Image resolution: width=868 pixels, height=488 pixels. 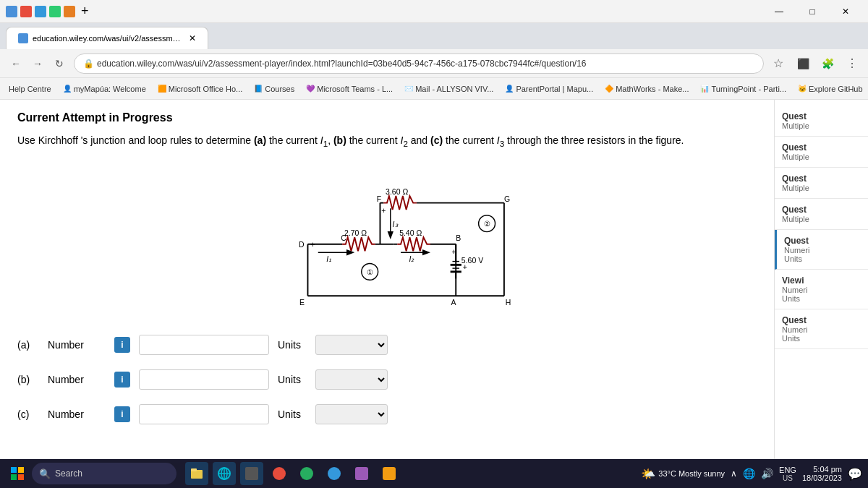 I want to click on tab-icon4, so click(x=55, y=12).